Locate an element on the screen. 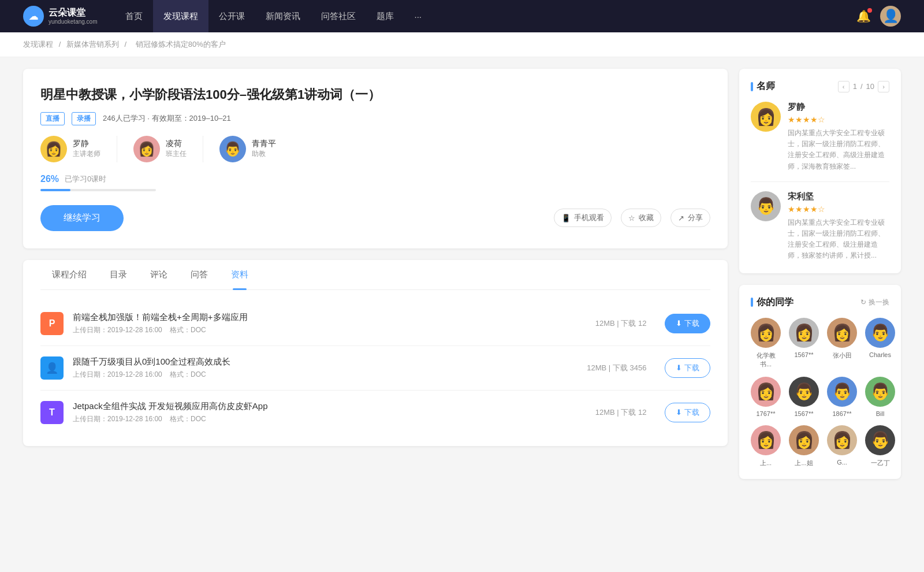  refresh-classmates: ↻ 换一换 is located at coordinates (875, 303).